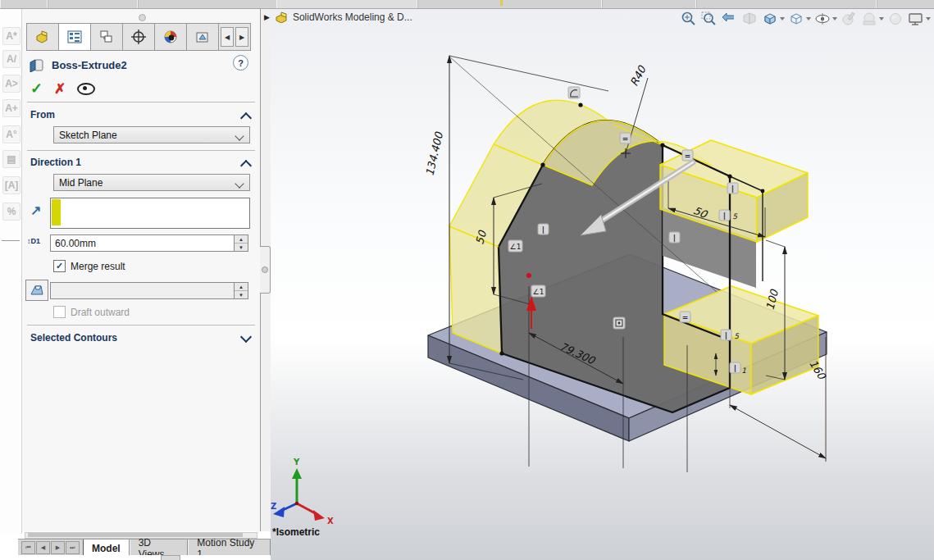 This screenshot has height=560, width=934. I want to click on from-header-label: From, so click(43, 115).